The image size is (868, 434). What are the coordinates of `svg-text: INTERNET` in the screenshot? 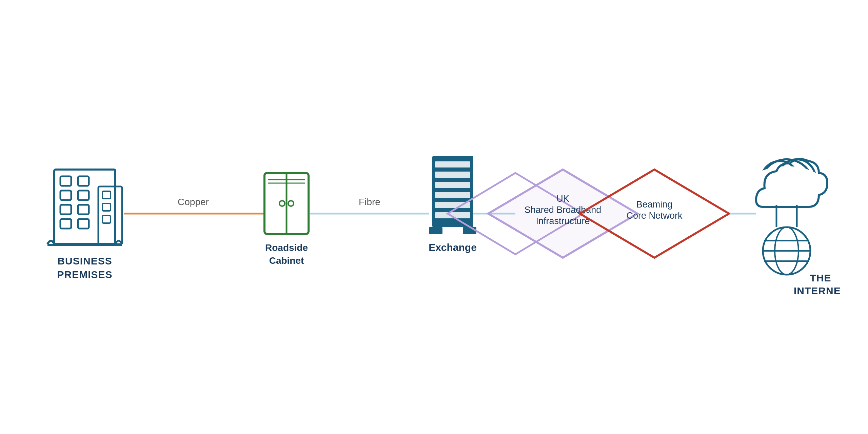 It's located at (817, 291).